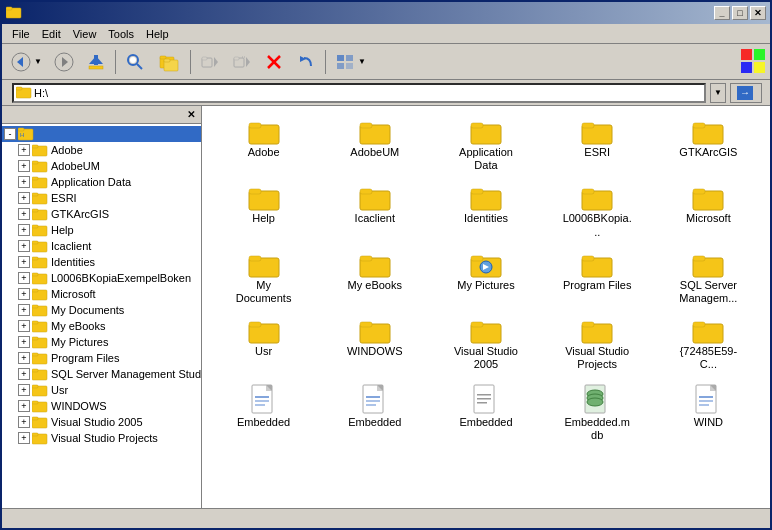 Image resolution: width=772 pixels, height=530 pixels. I want to click on file-item: My eBooks, so click(374, 278).